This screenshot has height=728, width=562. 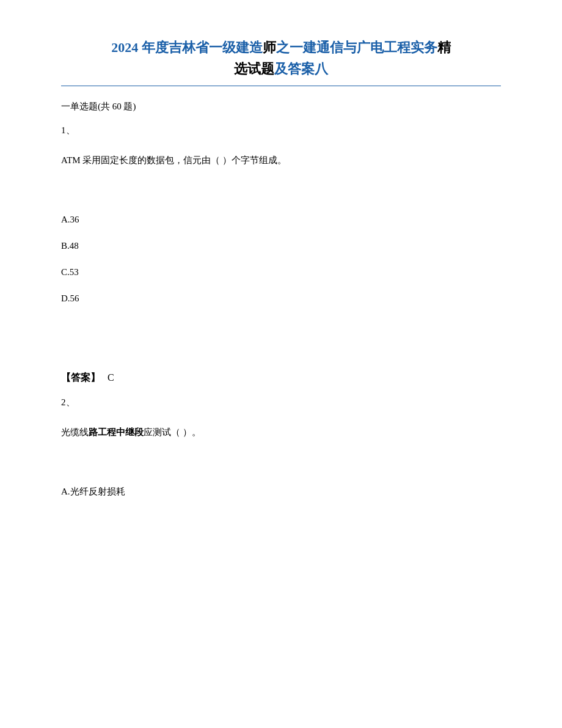 I want to click on question-1-answer: 【答案】 C, so click(x=281, y=378).